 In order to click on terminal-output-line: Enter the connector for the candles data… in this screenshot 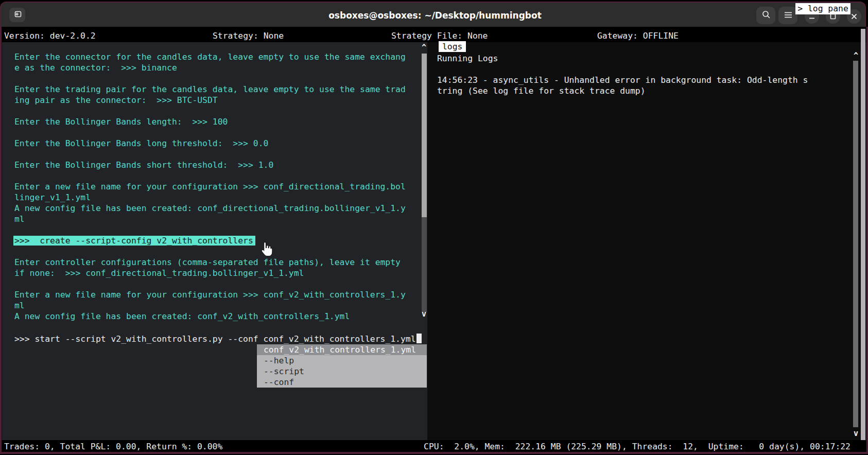, I will do `click(210, 57)`.